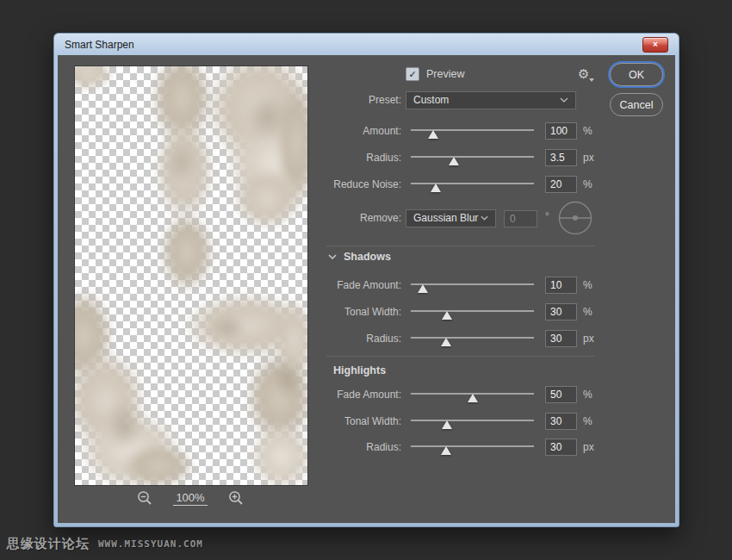 The width and height of the screenshot is (732, 560). I want to click on highlights-tonal-slider, so click(472, 421).